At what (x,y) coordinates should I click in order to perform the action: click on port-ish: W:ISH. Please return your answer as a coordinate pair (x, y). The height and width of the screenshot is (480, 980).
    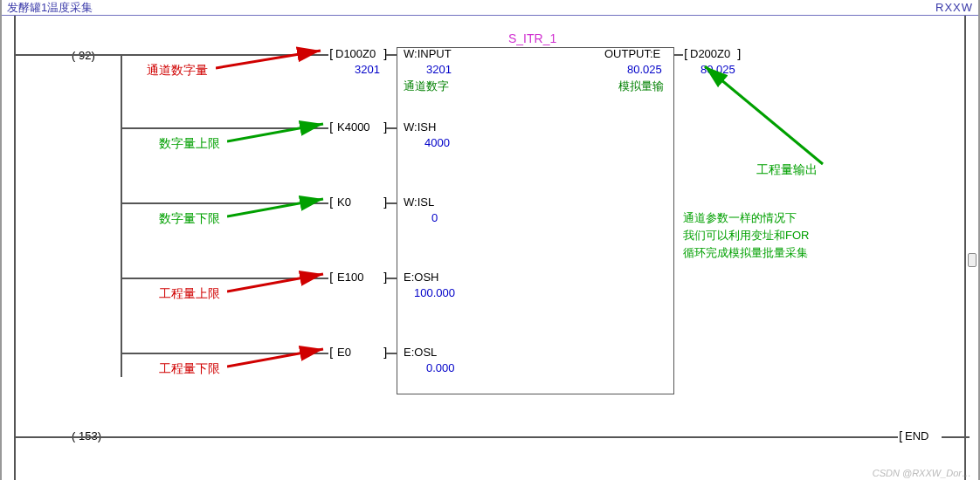
    Looking at the image, I should click on (419, 127).